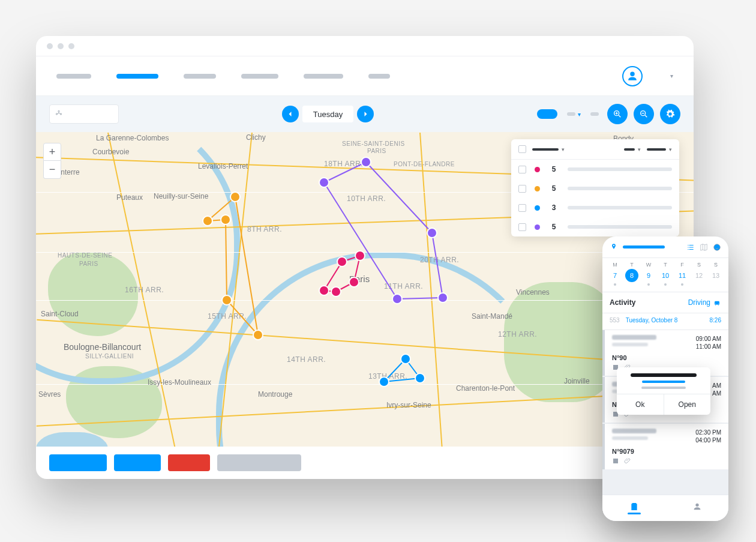 The width and height of the screenshot is (756, 542). What do you see at coordinates (328, 114) in the screenshot?
I see `current-day-label: Tuesday` at bounding box center [328, 114].